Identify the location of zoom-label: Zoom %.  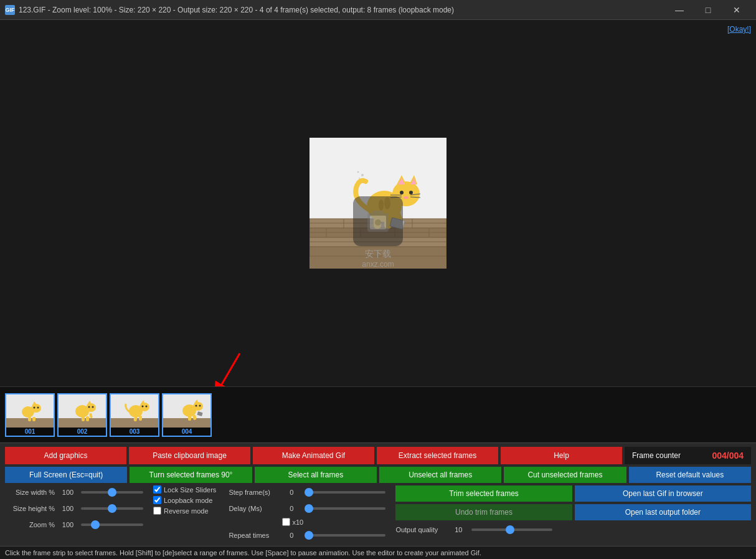
(30, 525).